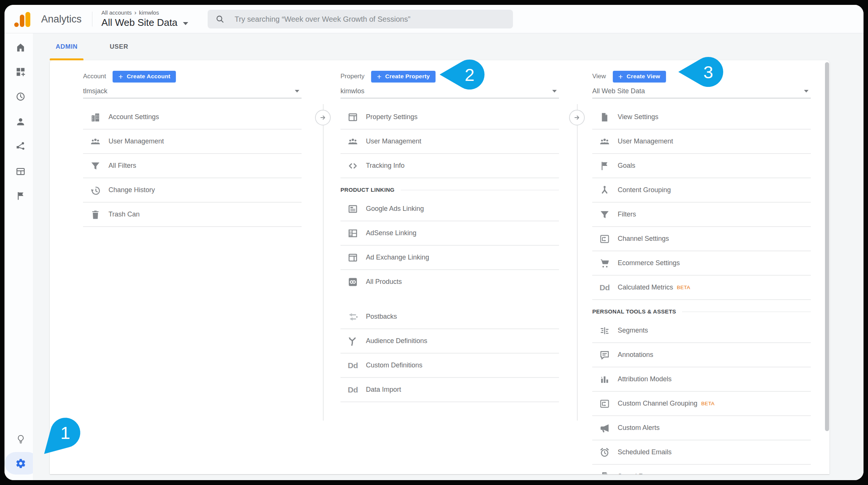 The width and height of the screenshot is (868, 485). Describe the element at coordinates (605, 166) in the screenshot. I see `goal-flag-icon` at that location.